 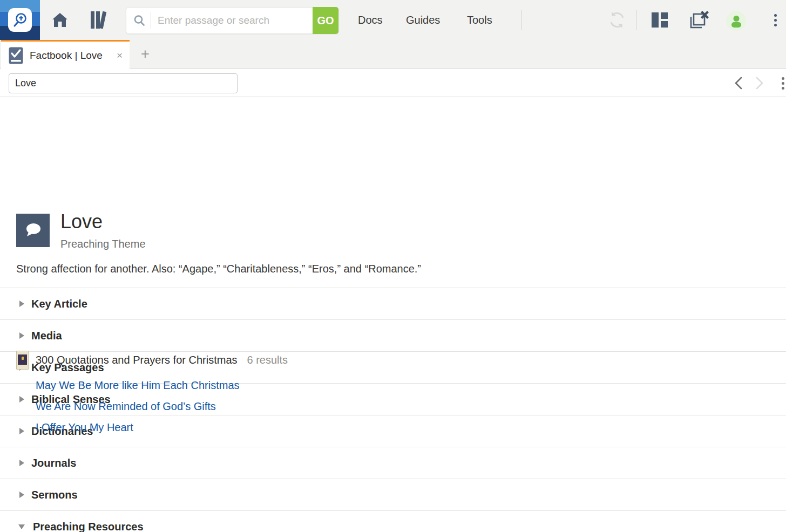 What do you see at coordinates (89, 527) in the screenshot?
I see `section-label: Preaching Resources` at bounding box center [89, 527].